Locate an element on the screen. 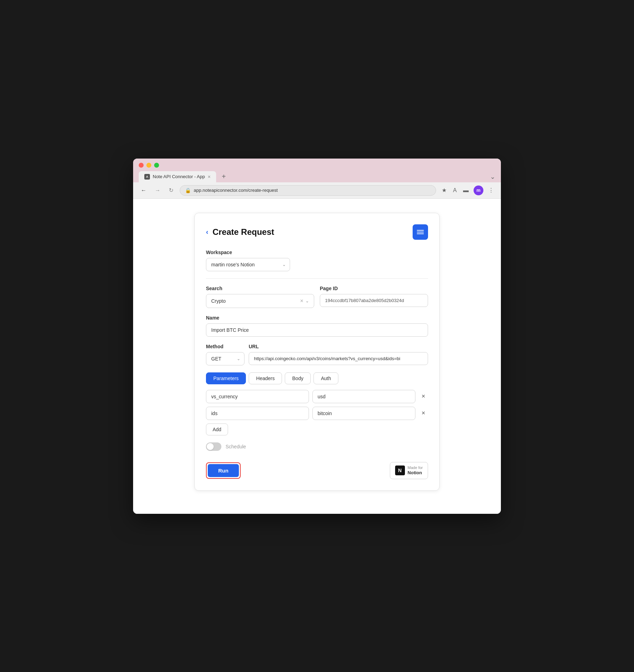 The width and height of the screenshot is (634, 672). url-input is located at coordinates (338, 358).